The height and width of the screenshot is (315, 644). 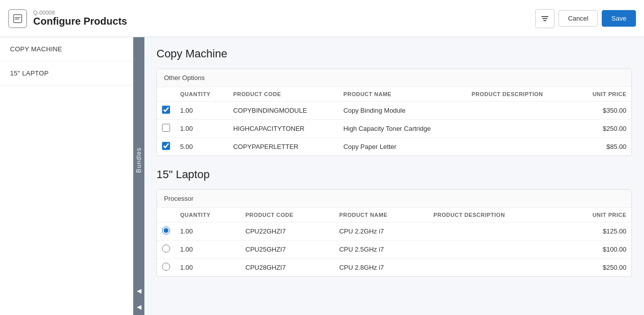 I want to click on bundles-panel: Bundles ◀ ◀, so click(x=139, y=176).